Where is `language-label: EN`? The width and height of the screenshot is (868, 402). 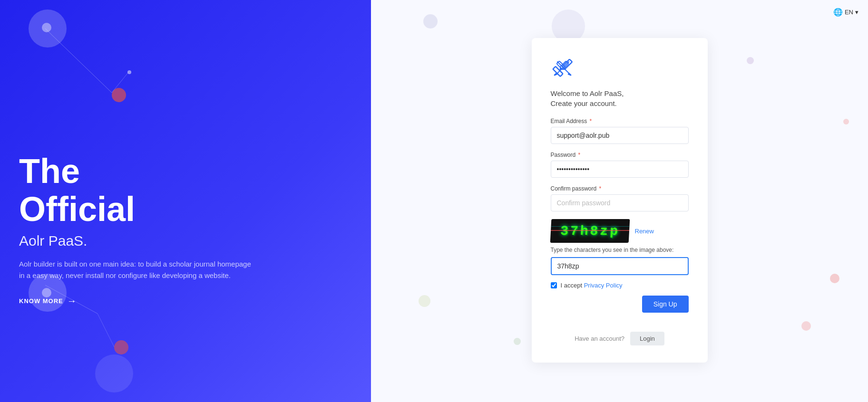 language-label: EN is located at coordinates (849, 12).